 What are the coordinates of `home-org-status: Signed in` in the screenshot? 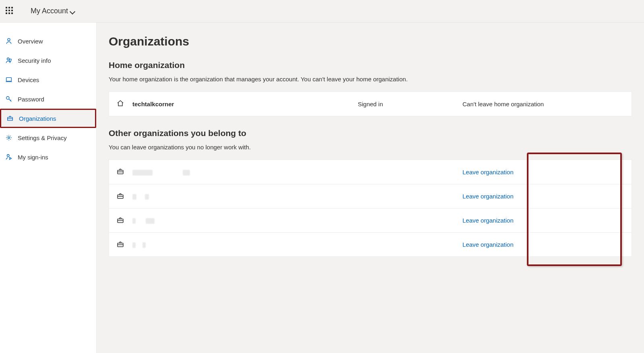 It's located at (410, 104).